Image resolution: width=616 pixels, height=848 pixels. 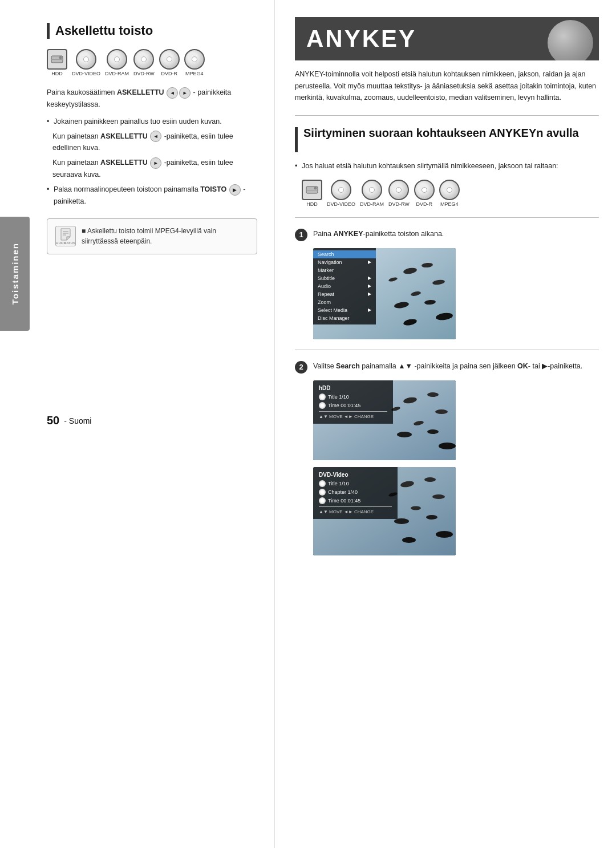 What do you see at coordinates (345, 501) in the screenshot?
I see `dvd-time-value: Time 00:01:45` at bounding box center [345, 501].